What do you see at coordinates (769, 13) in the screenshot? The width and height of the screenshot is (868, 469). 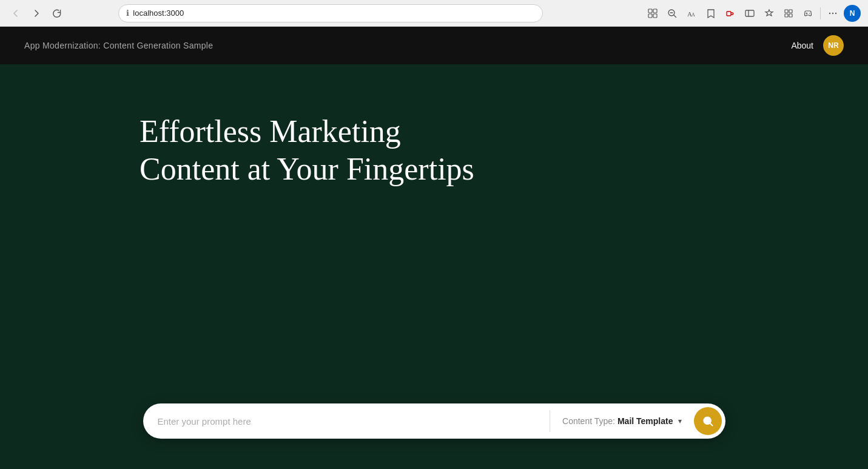 I see `browser-favorites-icon` at bounding box center [769, 13].